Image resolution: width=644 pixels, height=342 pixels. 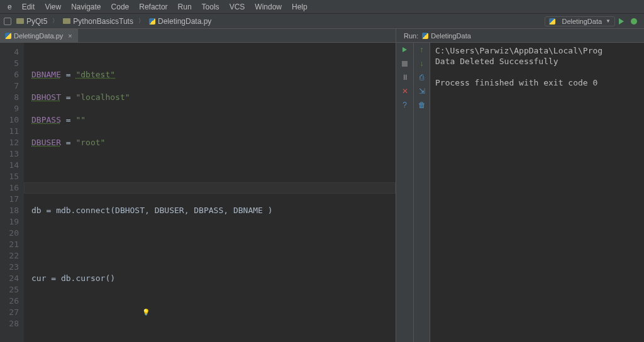 I want to click on close-icon: ×, so click(x=70, y=36).